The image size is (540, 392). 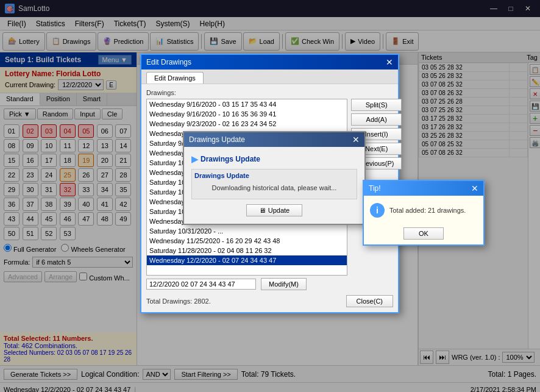 I want to click on update-message: Downloading historical data, please wait…, so click(x=274, y=188).